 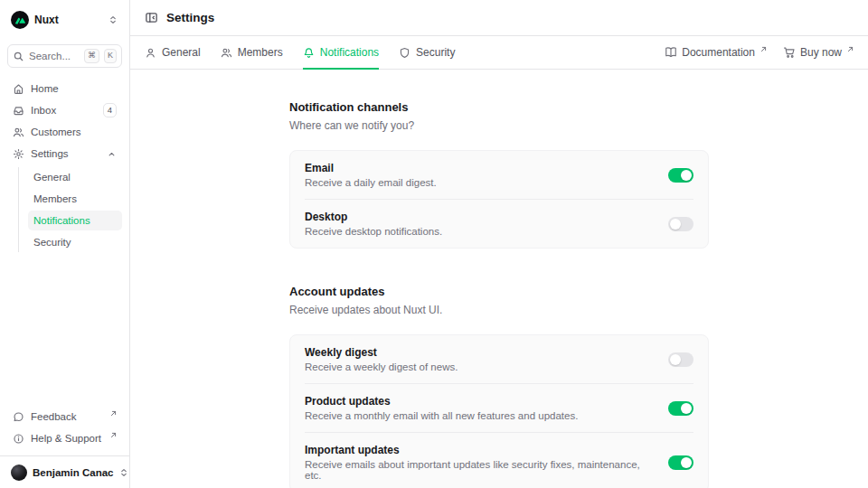 I want to click on user-name: Benjamin Canac, so click(x=72, y=473).